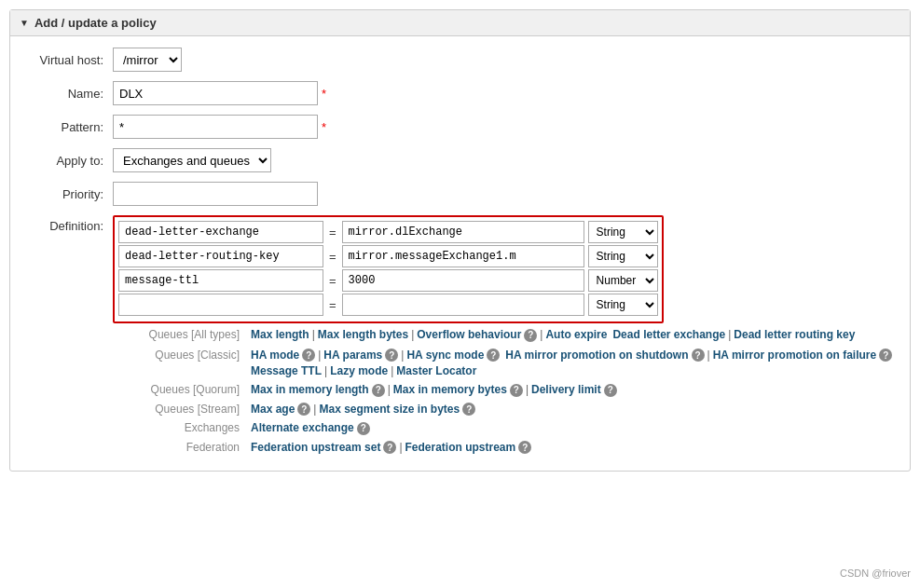  What do you see at coordinates (623, 232) in the screenshot?
I see `def-type-1: String Number Boolean List` at bounding box center [623, 232].